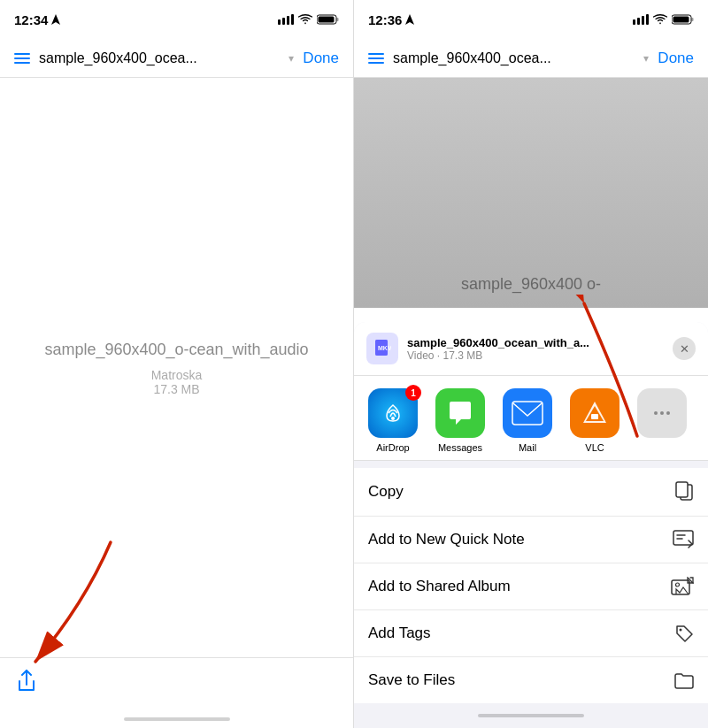  What do you see at coordinates (391, 19) in the screenshot?
I see `right-time: 12:36` at bounding box center [391, 19].